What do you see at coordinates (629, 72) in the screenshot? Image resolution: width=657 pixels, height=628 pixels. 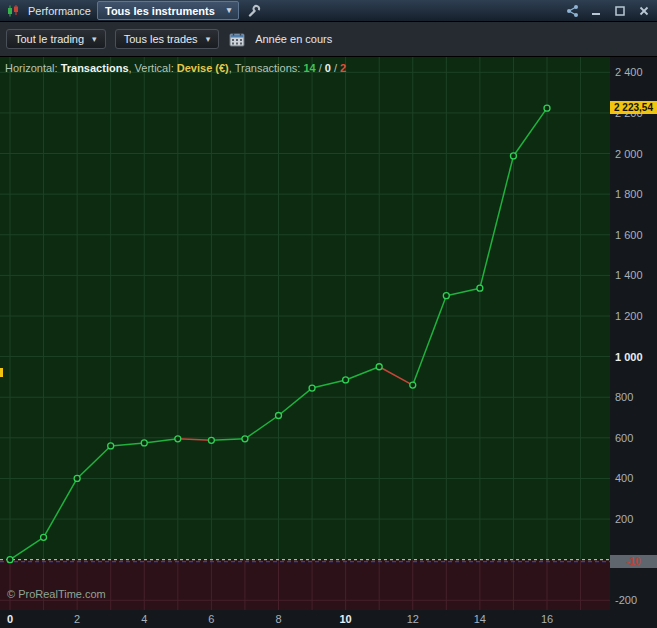 I see `y-axis-label: 2 400` at bounding box center [629, 72].